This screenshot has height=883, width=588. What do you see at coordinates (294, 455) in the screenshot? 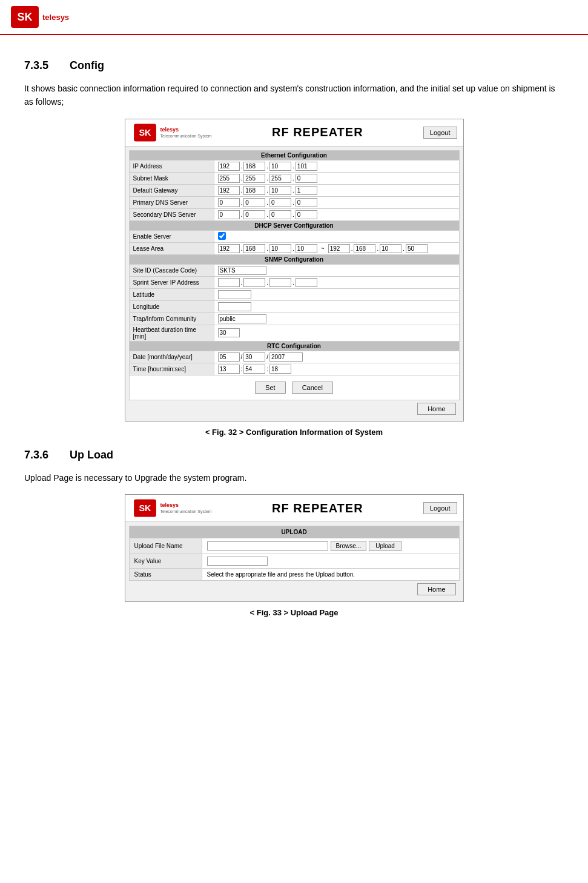
I see `section-736-title: 7.3.6 Up Load` at bounding box center [294, 455].